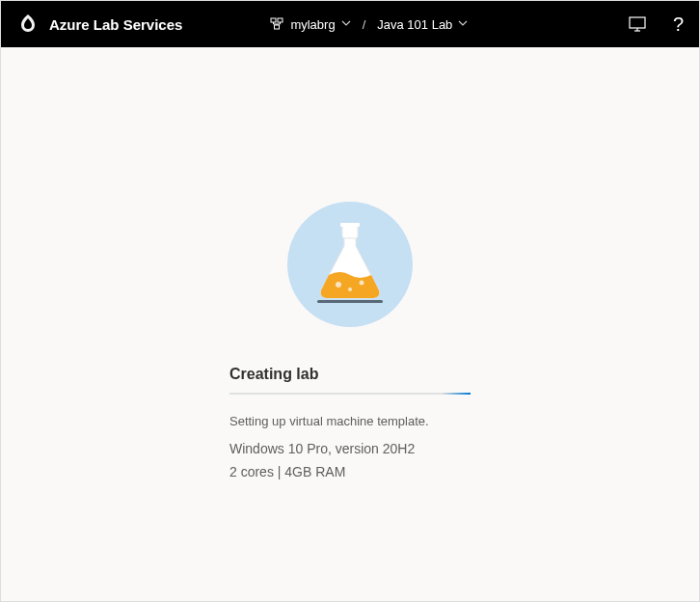  What do you see at coordinates (415, 25) in the screenshot?
I see `breadcrumb-lab-label: Java 101 Lab` at bounding box center [415, 25].